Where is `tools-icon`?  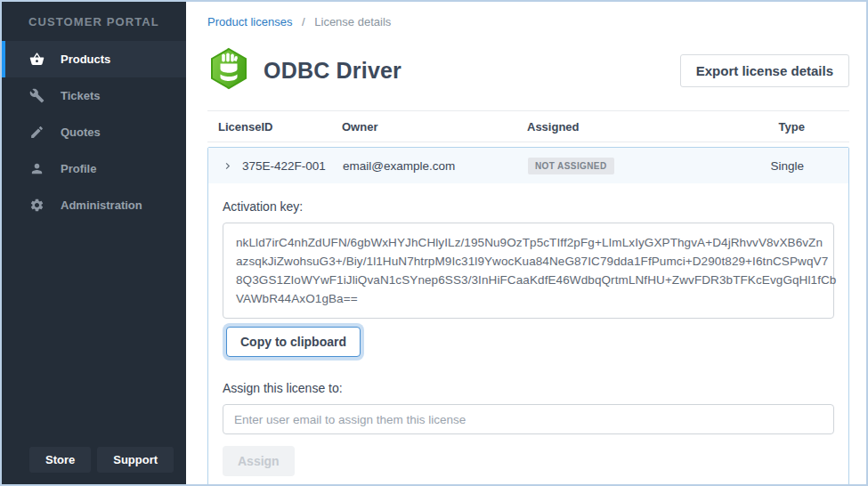 tools-icon is located at coordinates (37, 96).